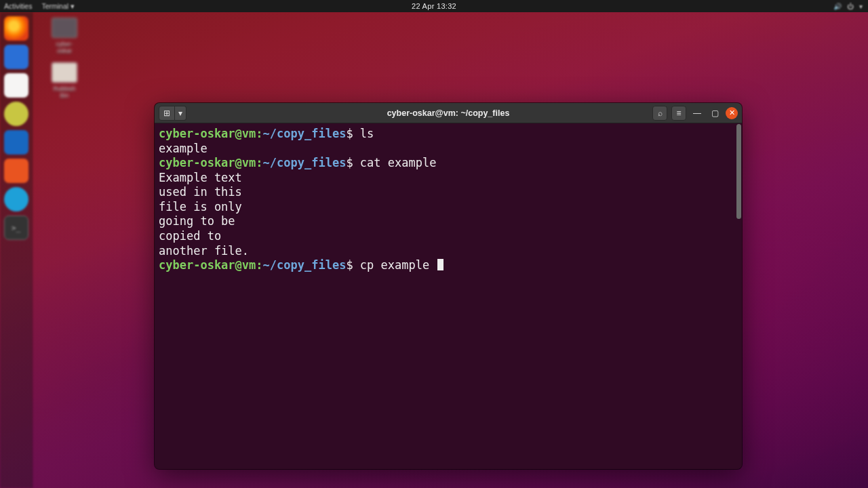 The image size is (868, 488). Describe the element at coordinates (678, 113) in the screenshot. I see `menu-icon: ≡` at that location.